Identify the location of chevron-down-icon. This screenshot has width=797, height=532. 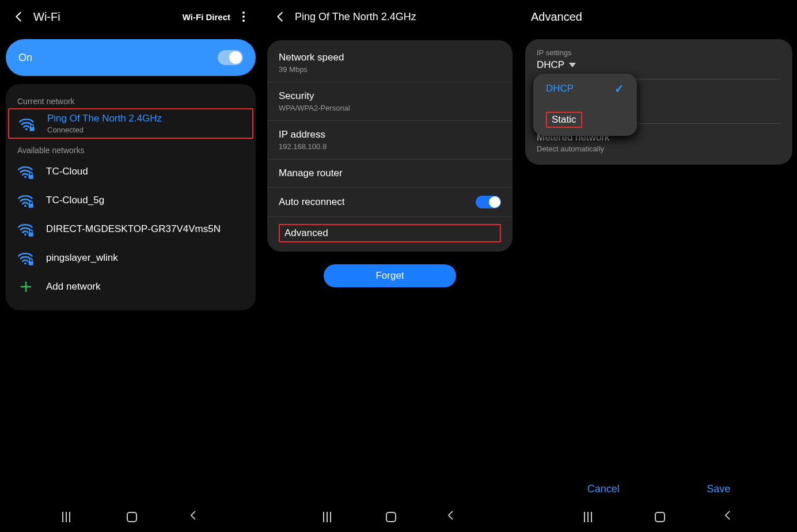
(572, 65).